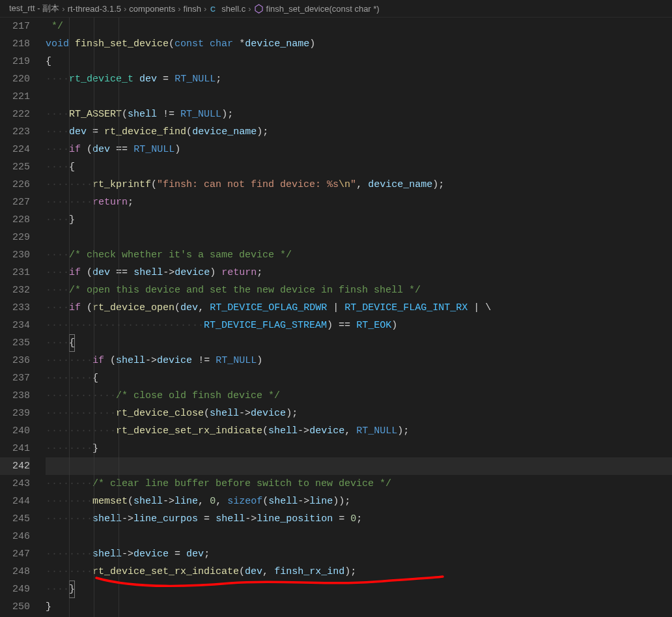 The image size is (672, 617). Describe the element at coordinates (15, 308) in the screenshot. I see `line-number: 233` at that location.